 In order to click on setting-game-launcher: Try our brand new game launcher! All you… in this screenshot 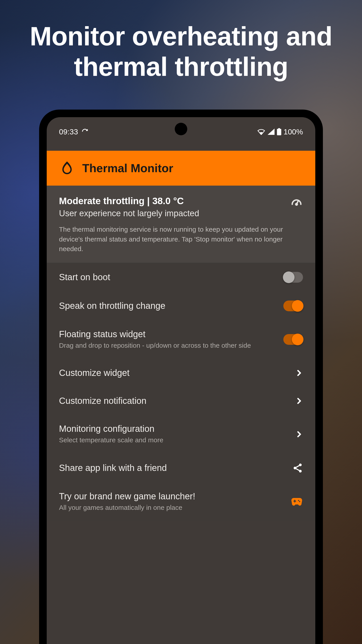, I will do `click(181, 502)`.